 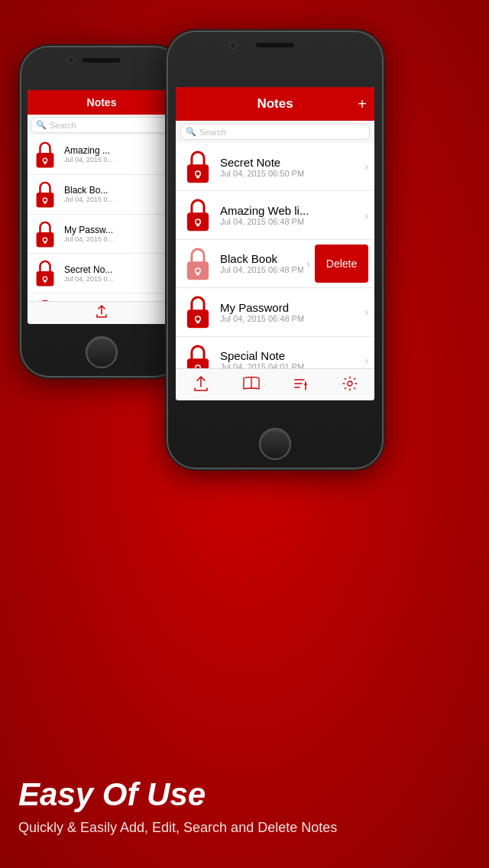 What do you see at coordinates (102, 313) in the screenshot?
I see `share-icon-back` at bounding box center [102, 313].